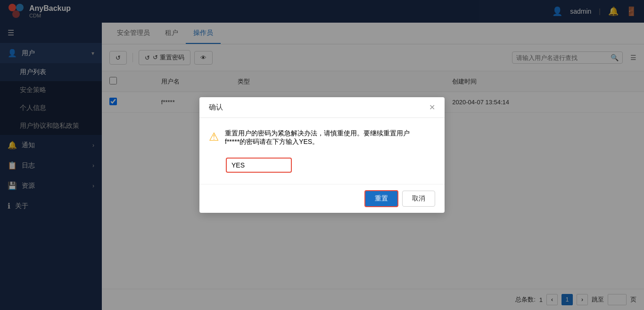  I want to click on warning-line2: f*****的密码请在下方输入YES。, so click(317, 142).